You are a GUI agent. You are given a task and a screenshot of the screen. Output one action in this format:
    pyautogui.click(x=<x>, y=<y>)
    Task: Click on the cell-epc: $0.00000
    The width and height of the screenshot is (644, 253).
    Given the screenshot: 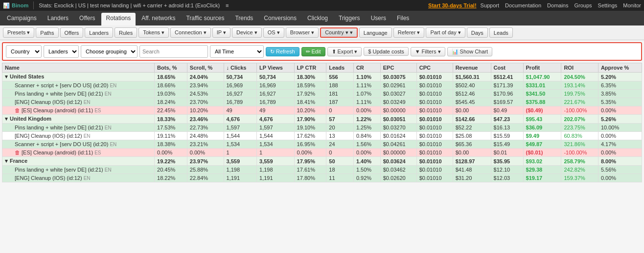 What is the action you would take?
    pyautogui.click(x=398, y=153)
    